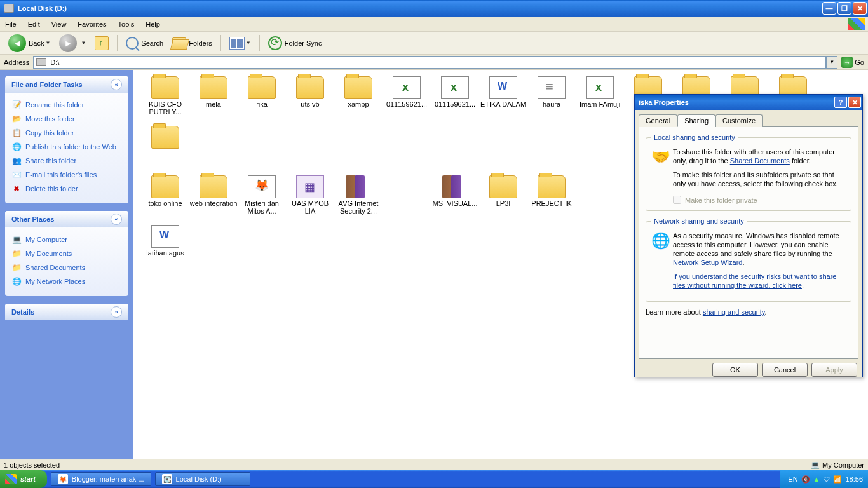 Image resolution: width=868 pixels, height=488 pixels. Describe the element at coordinates (165, 151) in the screenshot. I see `file-item` at that location.